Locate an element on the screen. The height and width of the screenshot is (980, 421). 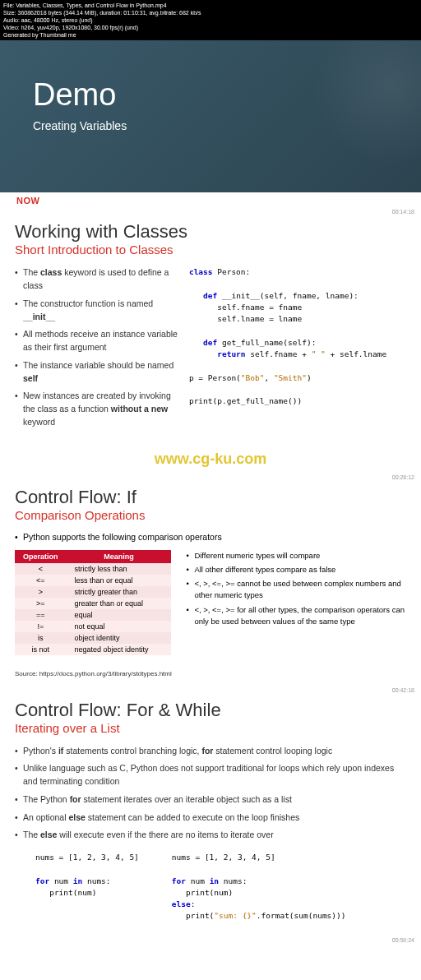
bullet-item: The constructor function is named __init… is located at coordinates (97, 311).